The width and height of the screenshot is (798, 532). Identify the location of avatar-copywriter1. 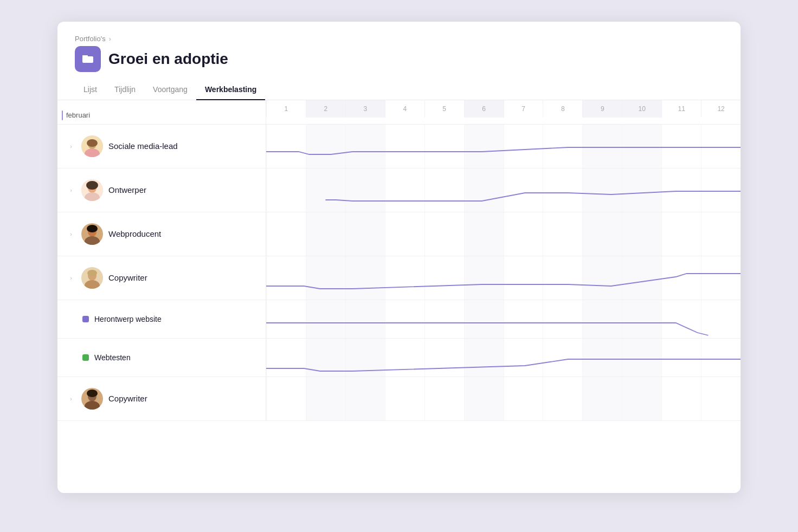
(92, 278).